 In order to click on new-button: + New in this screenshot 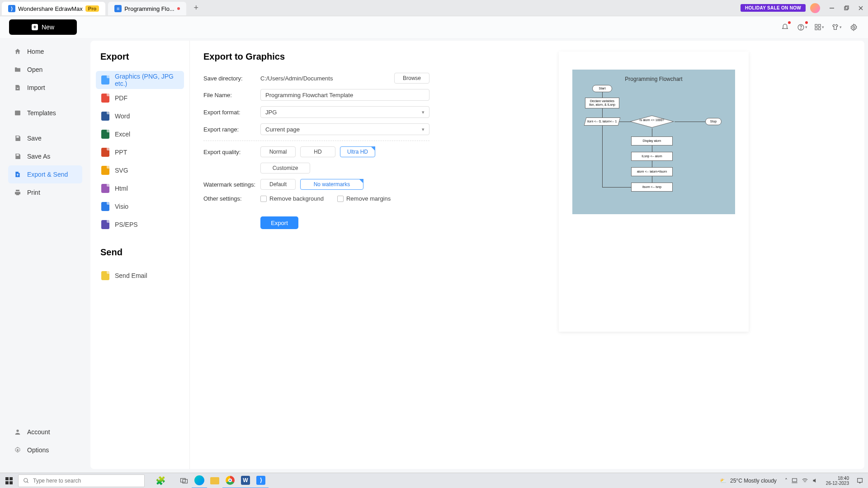, I will do `click(43, 27)`.